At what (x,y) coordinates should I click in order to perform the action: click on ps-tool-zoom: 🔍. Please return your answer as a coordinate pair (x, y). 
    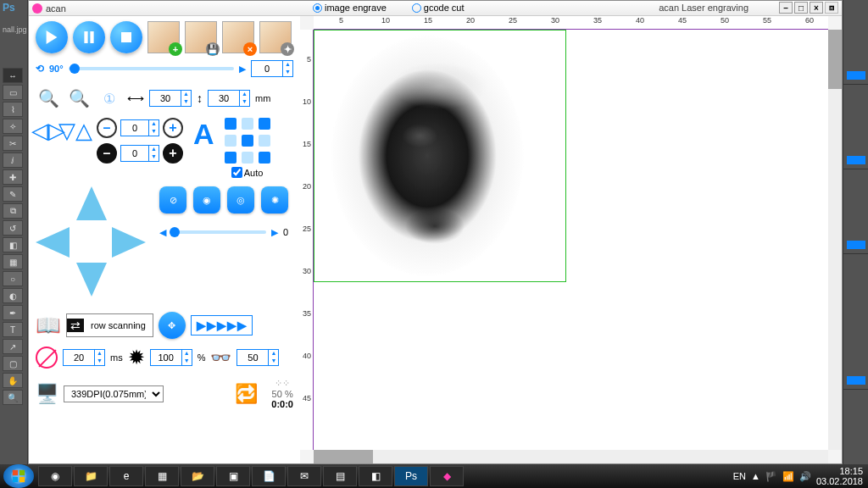
    Looking at the image, I should click on (13, 397).